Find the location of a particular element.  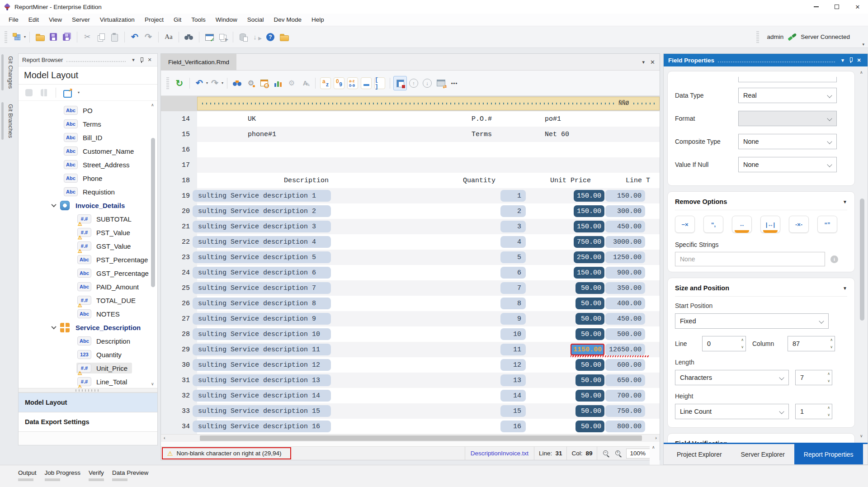

tab-verify: Verify is located at coordinates (96, 476).